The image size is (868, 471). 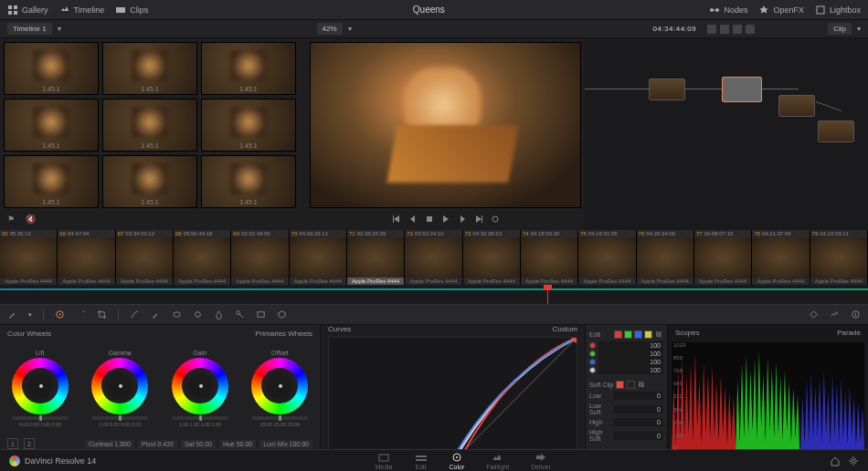 What do you see at coordinates (281, 314) in the screenshot?
I see `3d-icon` at bounding box center [281, 314].